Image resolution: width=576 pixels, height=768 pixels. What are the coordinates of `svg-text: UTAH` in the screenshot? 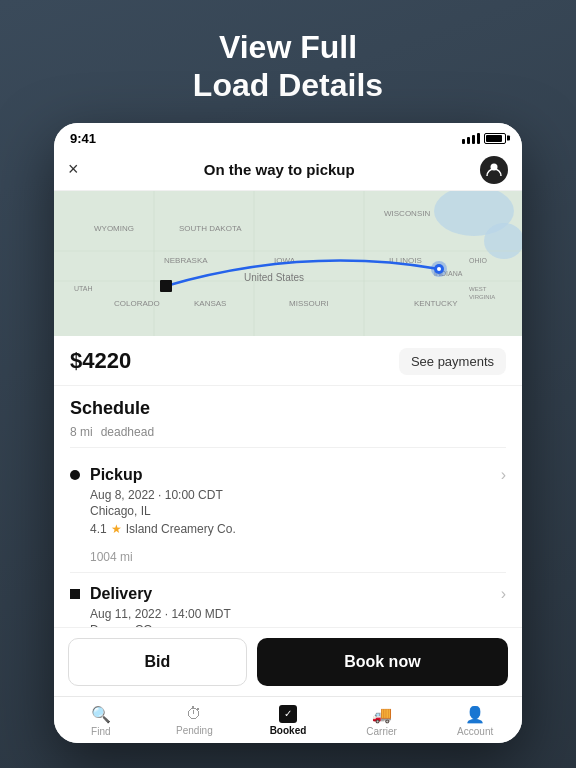 It's located at (84, 288).